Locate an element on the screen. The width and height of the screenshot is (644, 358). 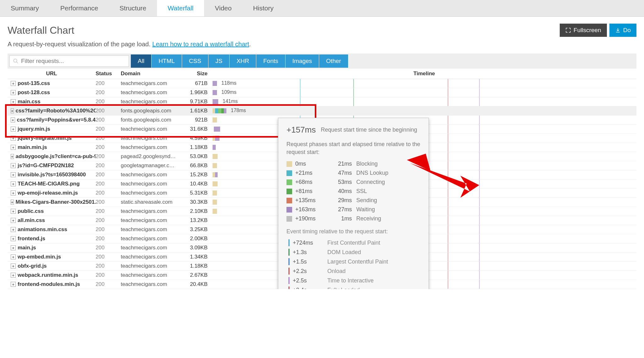
row-url: frontend-modules.min.js is located at coordinates (49, 284).